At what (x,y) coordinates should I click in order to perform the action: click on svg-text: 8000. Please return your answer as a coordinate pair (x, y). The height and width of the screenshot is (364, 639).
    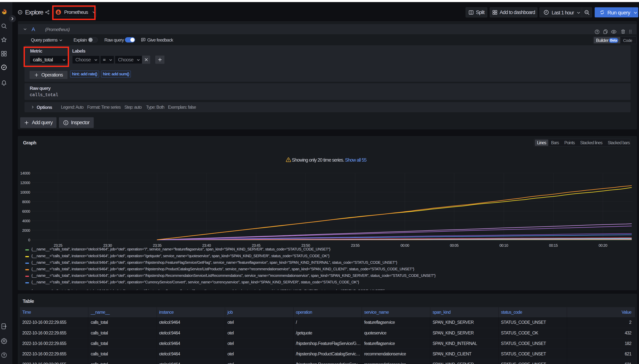
    Looking at the image, I should click on (26, 202).